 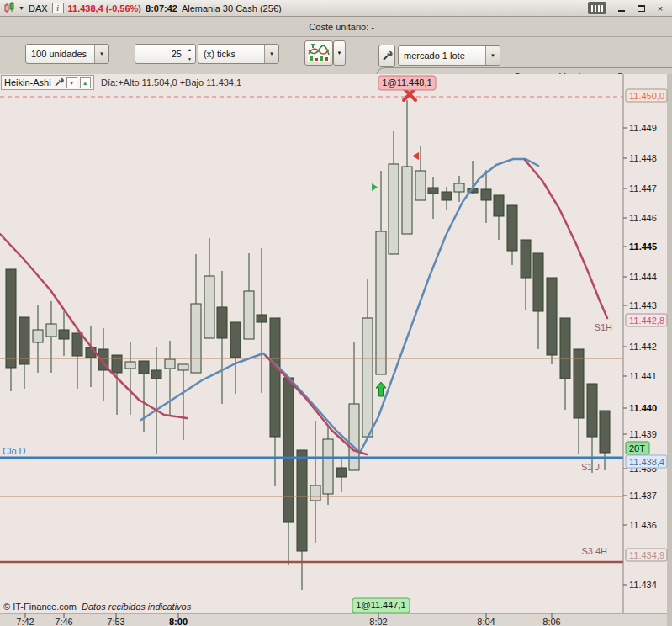 I want to click on stepper-up-icon: ▲, so click(x=190, y=49).